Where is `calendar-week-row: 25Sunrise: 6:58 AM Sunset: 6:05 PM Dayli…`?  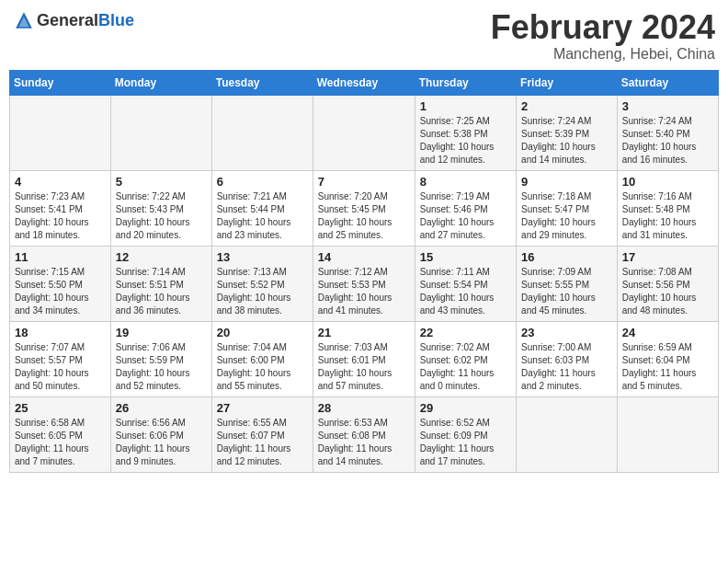
calendar-week-row: 25Sunrise: 6:58 AM Sunset: 6:05 PM Dayli… is located at coordinates (364, 434).